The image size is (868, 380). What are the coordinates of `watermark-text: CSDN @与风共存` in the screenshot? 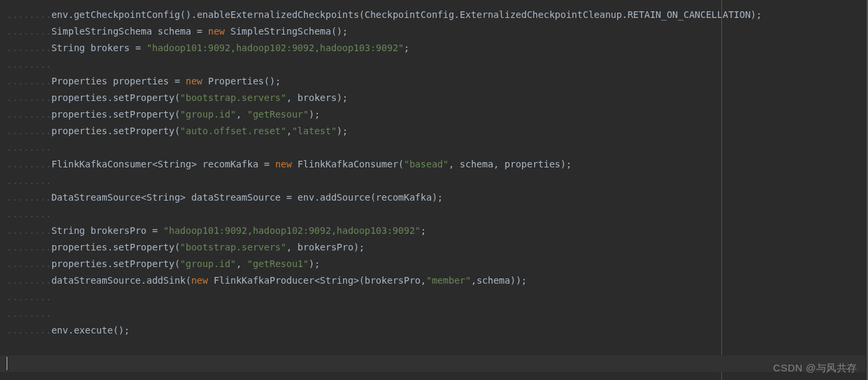 It's located at (815, 368).